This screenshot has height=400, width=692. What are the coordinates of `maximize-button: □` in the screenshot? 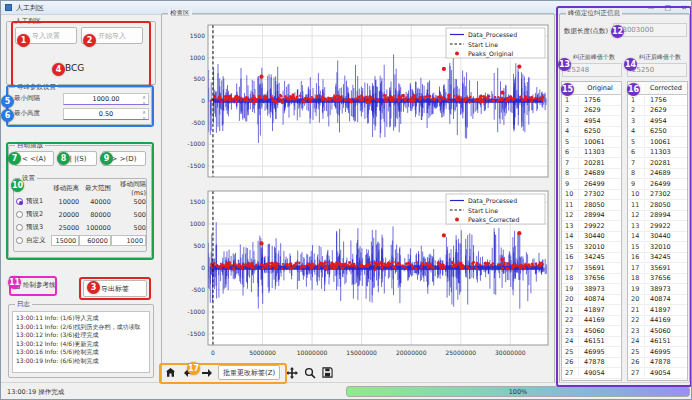 It's located at (668, 8).